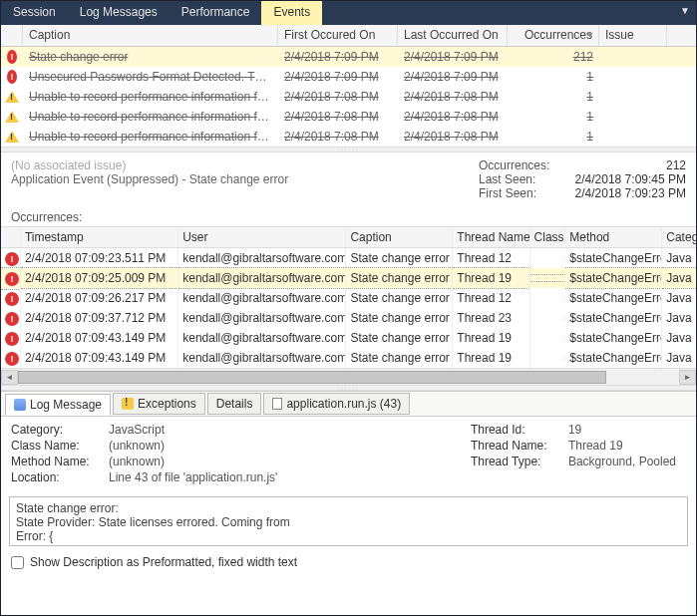  Describe the element at coordinates (679, 237) in the screenshot. I see `occ-col-category: Categor` at that location.